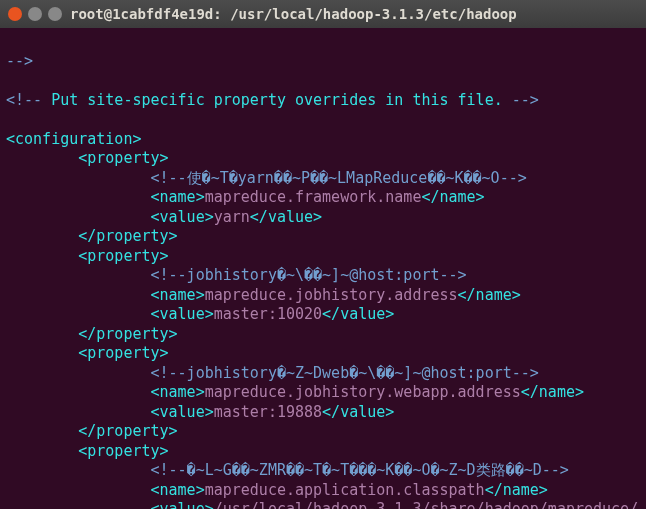 The height and width of the screenshot is (509, 646). I want to click on site-comment-open: <!--, so click(24, 100).